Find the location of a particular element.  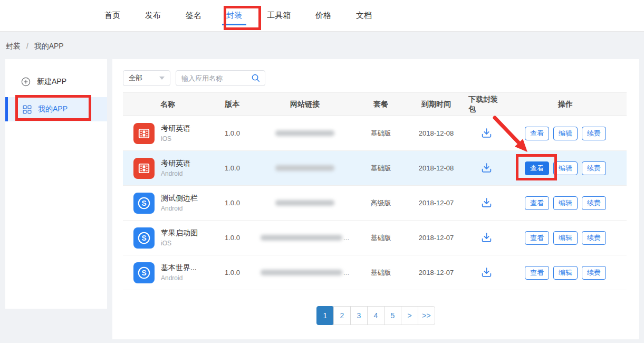

filter-dropdown: 全部 is located at coordinates (147, 78).